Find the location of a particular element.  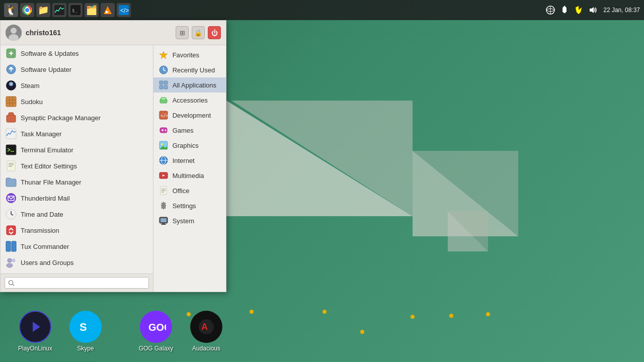

menu-header: christo161 ⊞ 🔒 ⏻ is located at coordinates (113, 33).